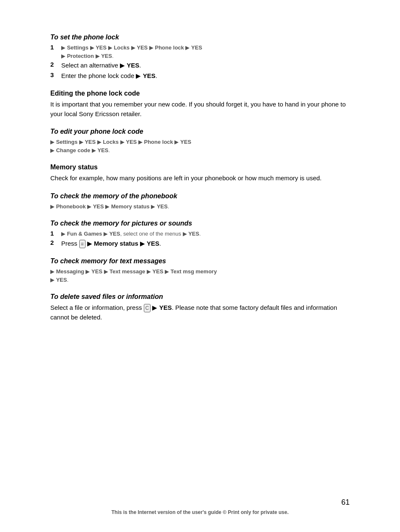  I want to click on heading-delete-saved-files: To delete saved files or information, so click(200, 297).